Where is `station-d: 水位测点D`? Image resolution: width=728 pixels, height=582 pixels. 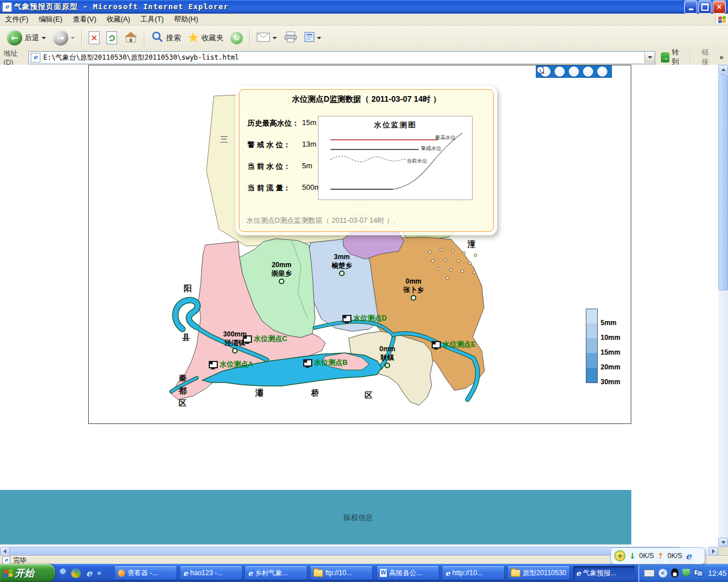 station-d: 水位测点D is located at coordinates (365, 318).